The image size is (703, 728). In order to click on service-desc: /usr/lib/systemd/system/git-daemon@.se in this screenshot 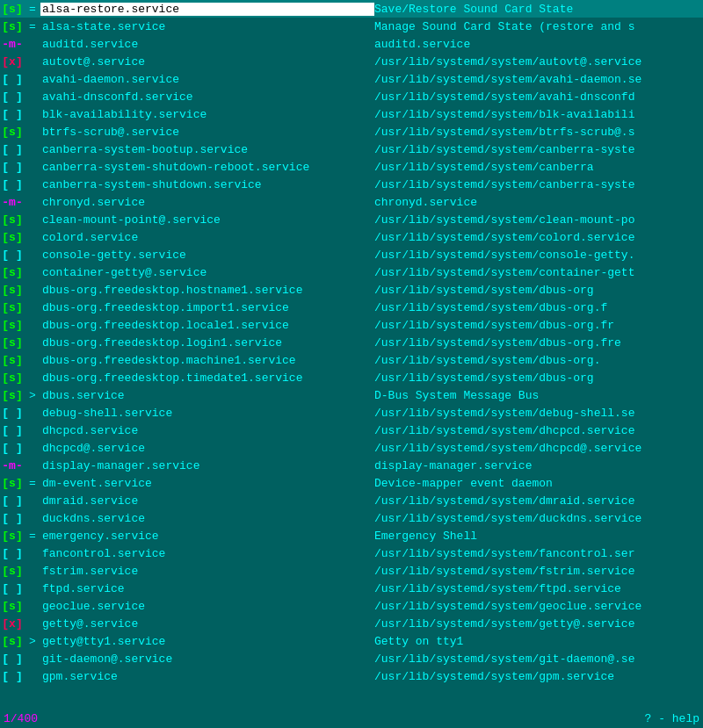, I will do `click(539, 659)`.